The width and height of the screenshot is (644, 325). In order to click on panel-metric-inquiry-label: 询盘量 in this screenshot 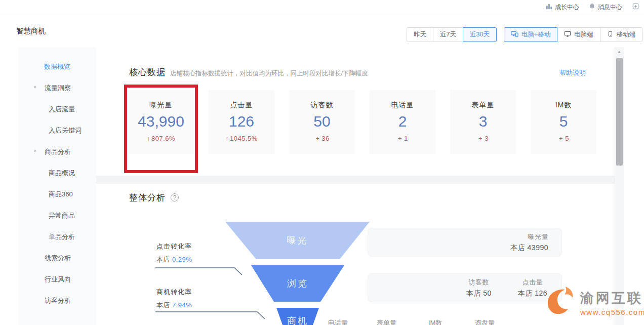, I will do `click(485, 322)`.